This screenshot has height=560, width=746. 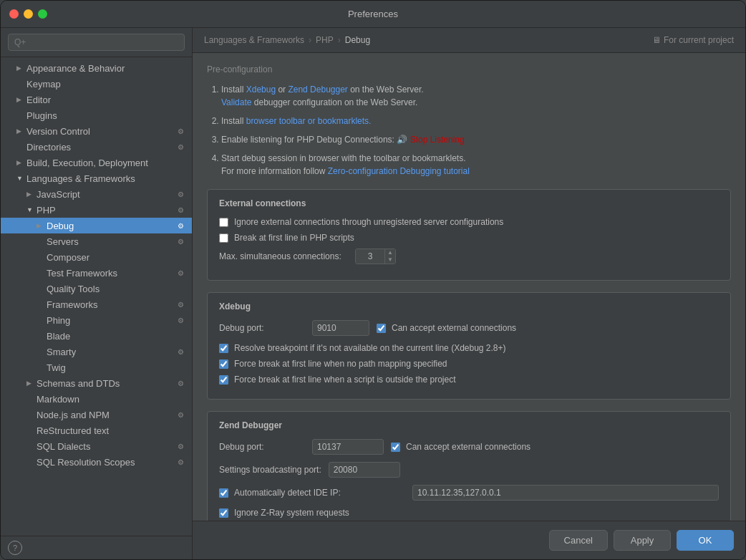 What do you see at coordinates (96, 352) in the screenshot?
I see `sidebar-item-smarty: Smarty ⚙` at bounding box center [96, 352].